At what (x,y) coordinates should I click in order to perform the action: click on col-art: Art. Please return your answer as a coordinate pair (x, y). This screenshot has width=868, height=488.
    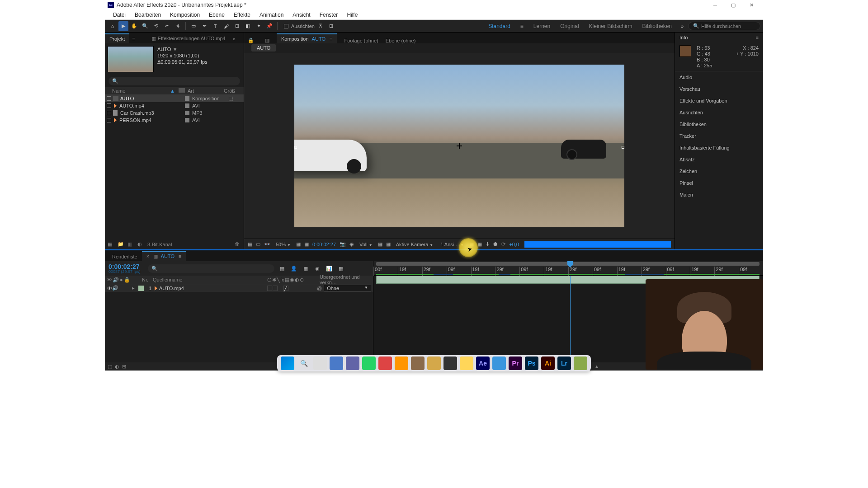
    Looking at the image, I should click on (206, 91).